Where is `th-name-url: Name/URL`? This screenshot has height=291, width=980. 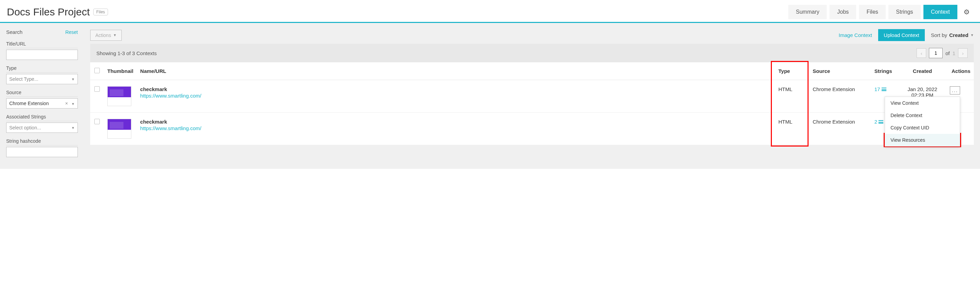
th-name-url: Name/URL is located at coordinates (456, 71).